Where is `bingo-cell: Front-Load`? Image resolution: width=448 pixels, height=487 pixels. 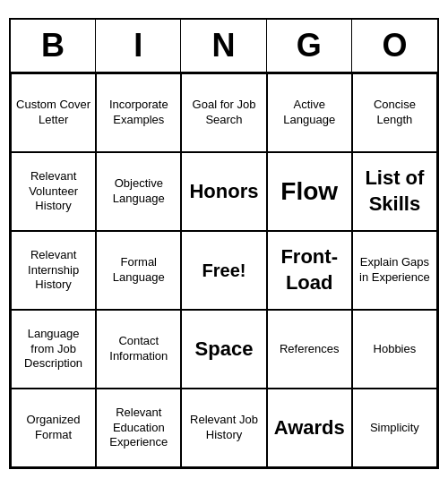
bingo-cell: Front-Load is located at coordinates (310, 270).